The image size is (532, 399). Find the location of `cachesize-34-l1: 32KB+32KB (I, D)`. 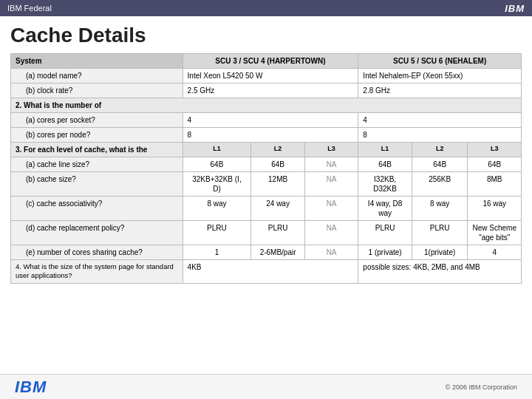

cachesize-34-l1: 32KB+32KB (I, D) is located at coordinates (217, 185).